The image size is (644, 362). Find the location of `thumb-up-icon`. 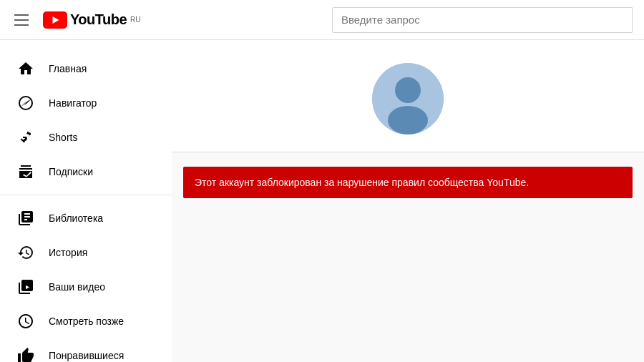

thumb-up-icon is located at coordinates (26, 355).